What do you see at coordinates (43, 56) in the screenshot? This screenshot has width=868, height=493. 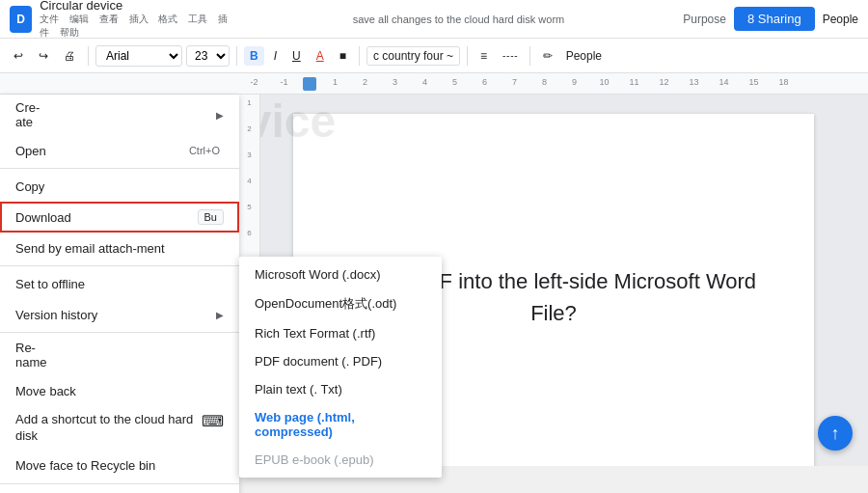 I see `redo-button: ↪` at bounding box center [43, 56].